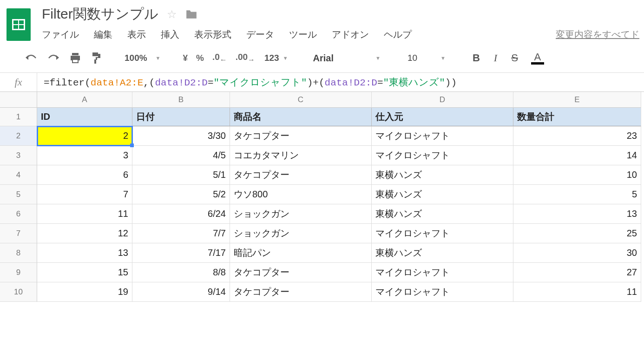 The image size is (644, 339). Describe the element at coordinates (538, 63) in the screenshot. I see `color-bar` at that location.